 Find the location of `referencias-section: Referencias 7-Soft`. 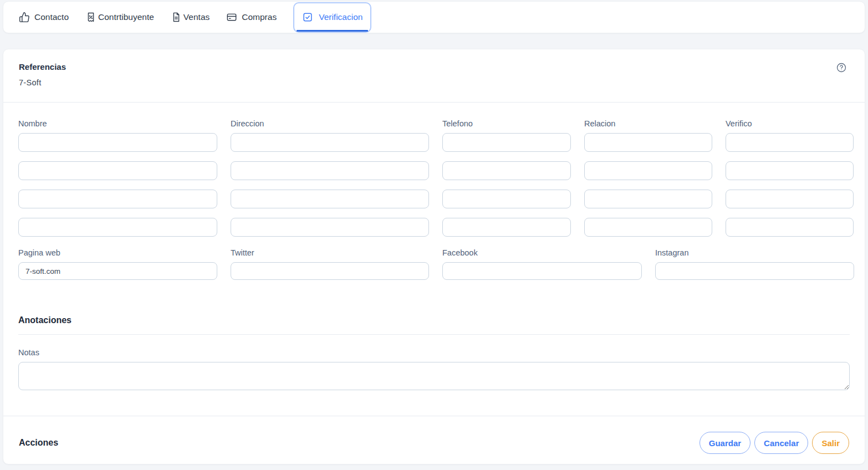

referencias-section: Referencias 7-Soft is located at coordinates (434, 68).